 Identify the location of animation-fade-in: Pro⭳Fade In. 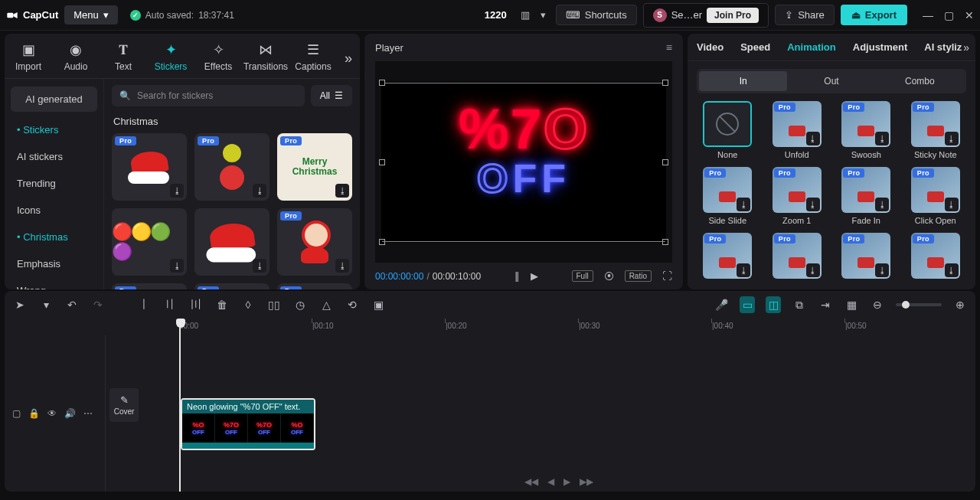
(867, 196).